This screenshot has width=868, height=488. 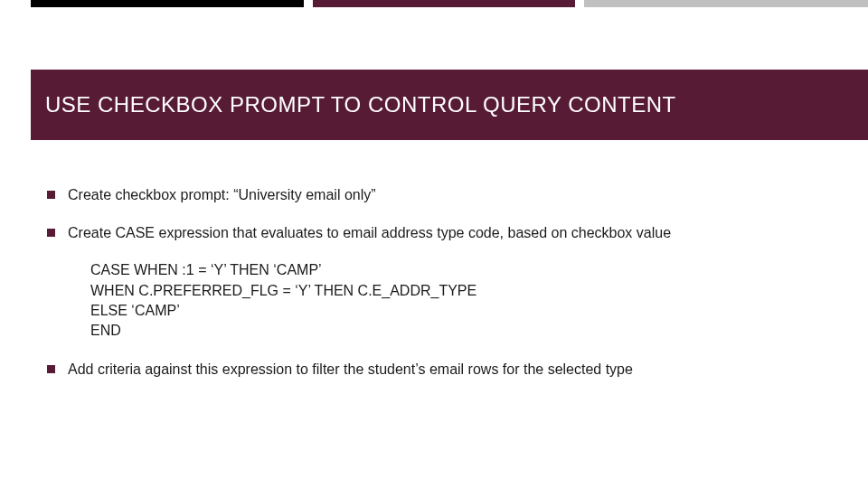 I want to click on bullet-item: Create checkbox prompt: “University emai…, so click(x=439, y=195).